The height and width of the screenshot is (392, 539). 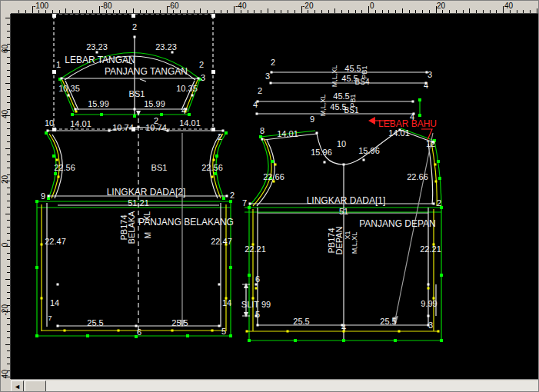 I want to click on sleeve-point-4: 4, so click(x=184, y=111).